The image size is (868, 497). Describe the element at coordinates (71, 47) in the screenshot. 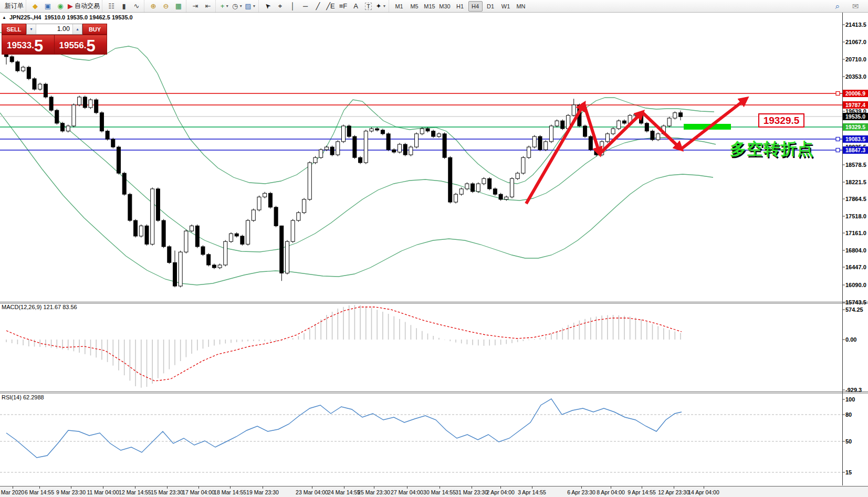

I see `buy-price-main: 19556` at that location.